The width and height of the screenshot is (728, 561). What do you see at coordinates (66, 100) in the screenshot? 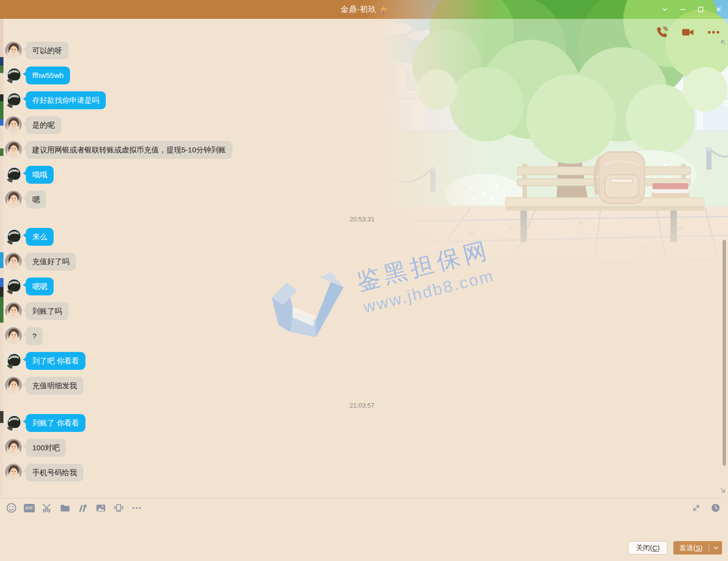
I see `message-text: 存好款找你申请是吗` at bounding box center [66, 100].